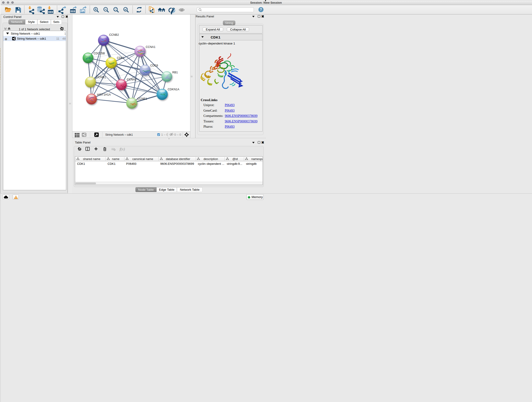  What do you see at coordinates (119, 135) in the screenshot?
I see `svg-text: String Network – cdk1` at bounding box center [119, 135].